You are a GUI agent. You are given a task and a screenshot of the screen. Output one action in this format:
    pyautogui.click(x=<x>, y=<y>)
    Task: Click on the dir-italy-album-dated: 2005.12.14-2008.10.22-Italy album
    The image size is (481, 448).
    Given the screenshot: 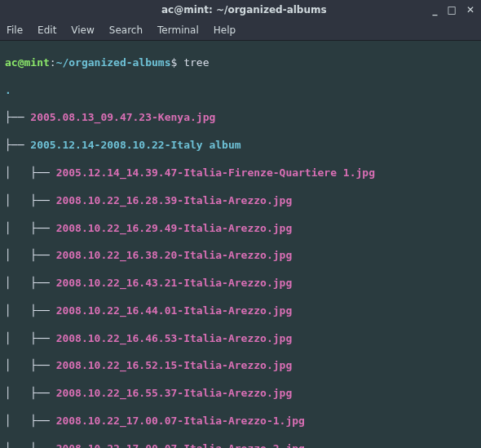 What is the action you would take?
    pyautogui.click(x=135, y=145)
    